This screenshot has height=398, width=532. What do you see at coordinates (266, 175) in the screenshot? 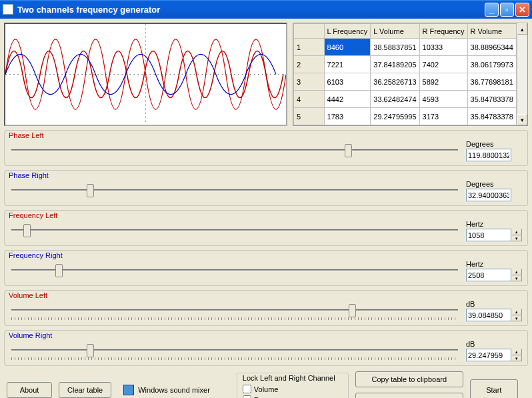
I see `phase-right-label: Phase Right` at bounding box center [266, 175].